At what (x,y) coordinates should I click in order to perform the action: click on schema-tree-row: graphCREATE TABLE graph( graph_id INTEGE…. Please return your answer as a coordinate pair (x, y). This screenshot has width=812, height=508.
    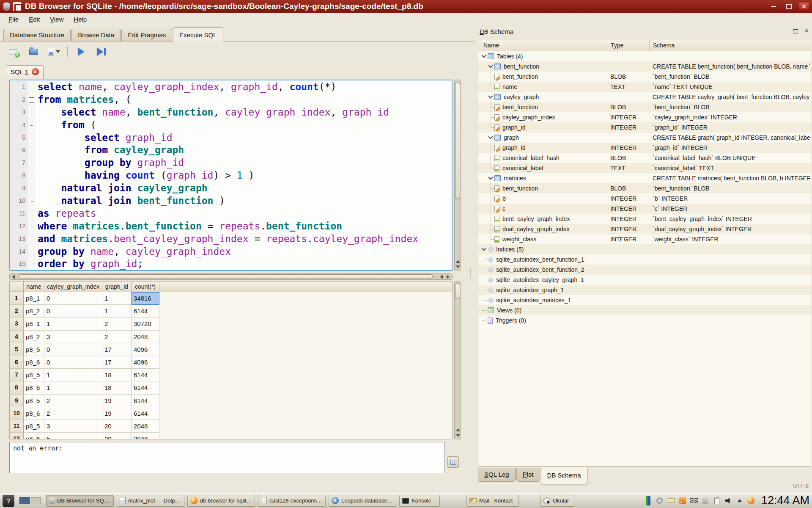
    Looking at the image, I should click on (645, 138).